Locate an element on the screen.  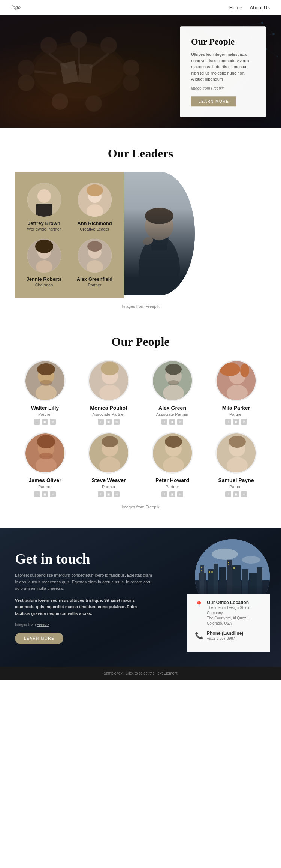
office-label: Our Office Location is located at coordinates (235, 603).